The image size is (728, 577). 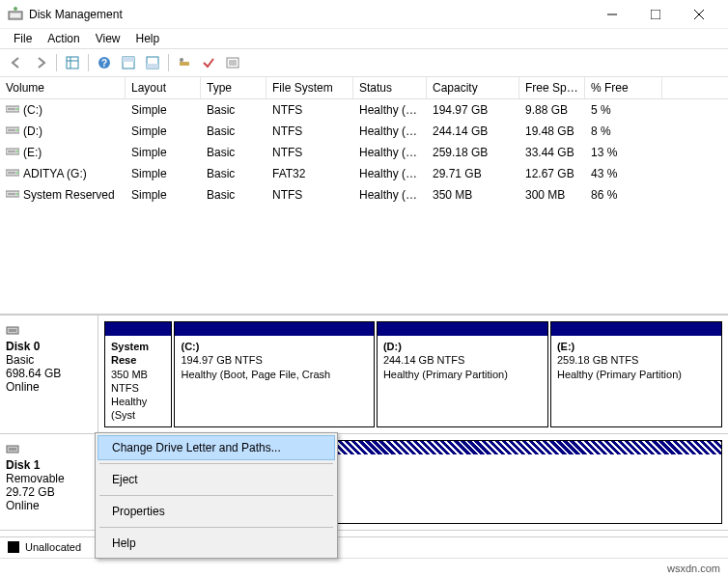 What do you see at coordinates (462, 374) in the screenshot?
I see `partition: (D:)244.14 GB NTFSHealthy (Primary Parti…` at bounding box center [462, 374].